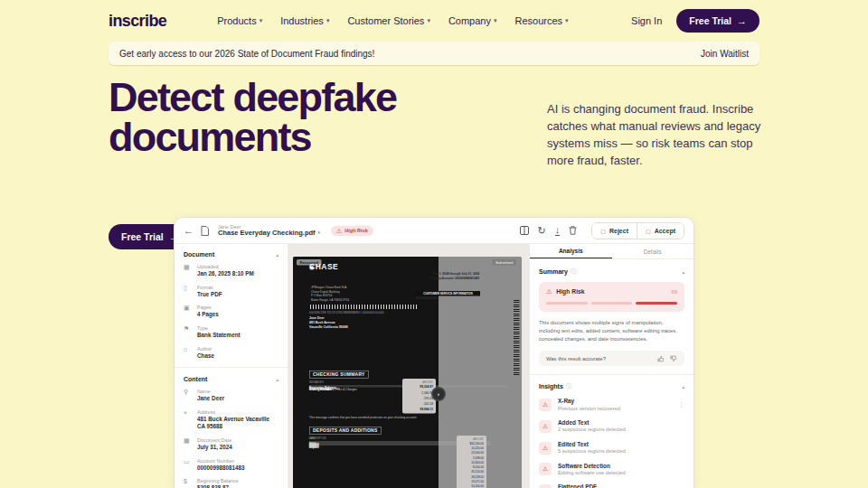  What do you see at coordinates (682, 405) in the screenshot?
I see `kebab-menu-icon: ⋮` at bounding box center [682, 405].